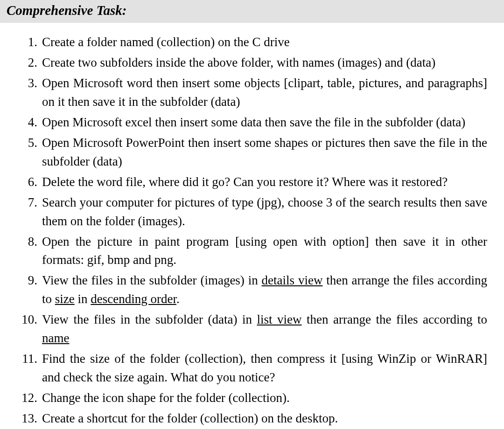  I want to click on underlined-text: name, so click(56, 338).